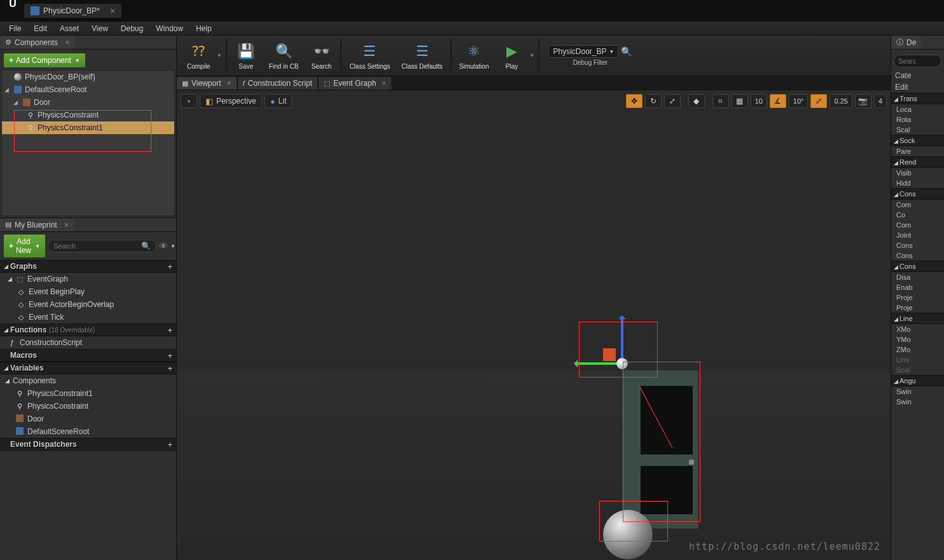 The width and height of the screenshot is (944, 560). What do you see at coordinates (88, 355) in the screenshot?
I see `category-macros: Macros+` at bounding box center [88, 355].